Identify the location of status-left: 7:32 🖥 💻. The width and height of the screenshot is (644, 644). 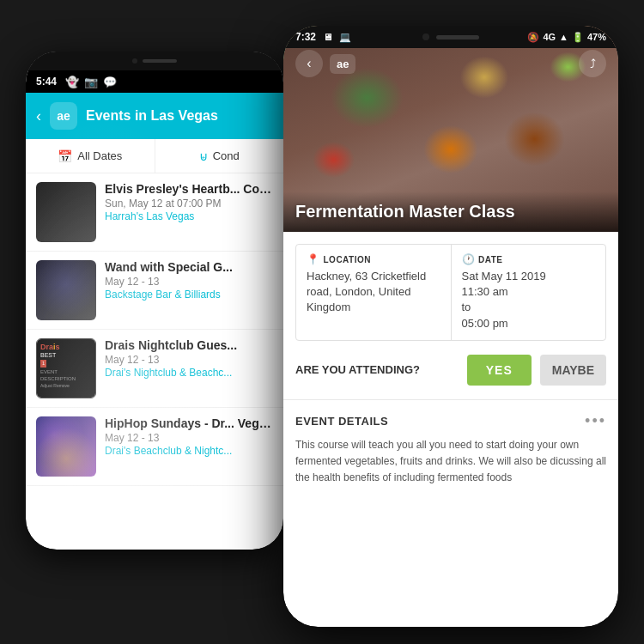
(323, 37).